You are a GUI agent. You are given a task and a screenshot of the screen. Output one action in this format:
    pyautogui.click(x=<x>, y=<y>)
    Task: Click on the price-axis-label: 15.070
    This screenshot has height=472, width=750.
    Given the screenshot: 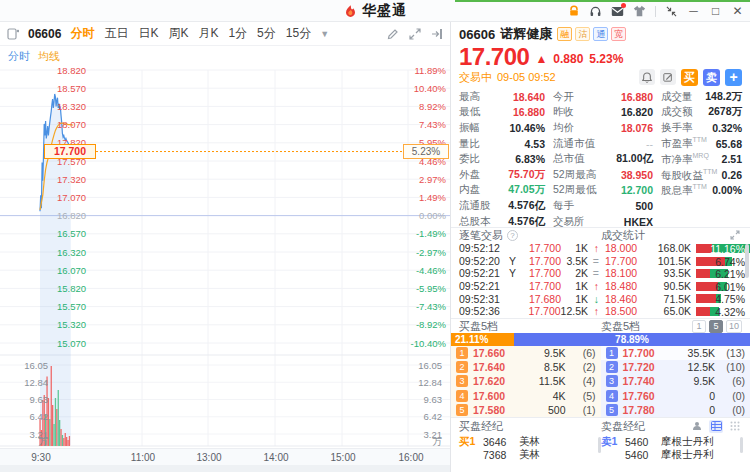 What is the action you would take?
    pyautogui.click(x=43, y=344)
    